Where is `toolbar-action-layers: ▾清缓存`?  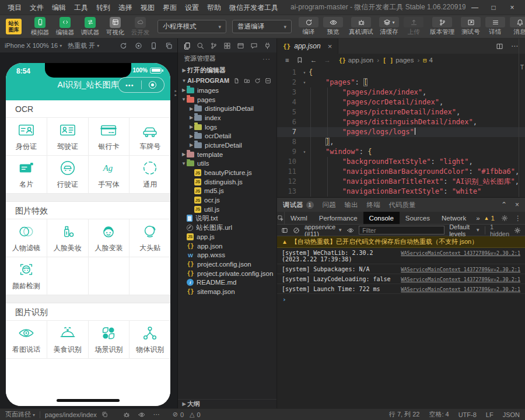 toolbar-action-layers: ▾清缓存 is located at coordinates (389, 27).